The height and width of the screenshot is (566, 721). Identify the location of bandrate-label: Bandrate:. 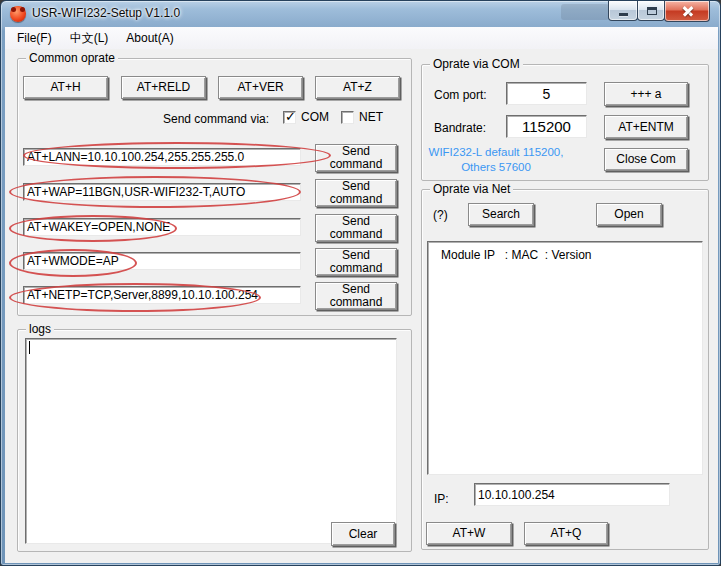
(460, 128).